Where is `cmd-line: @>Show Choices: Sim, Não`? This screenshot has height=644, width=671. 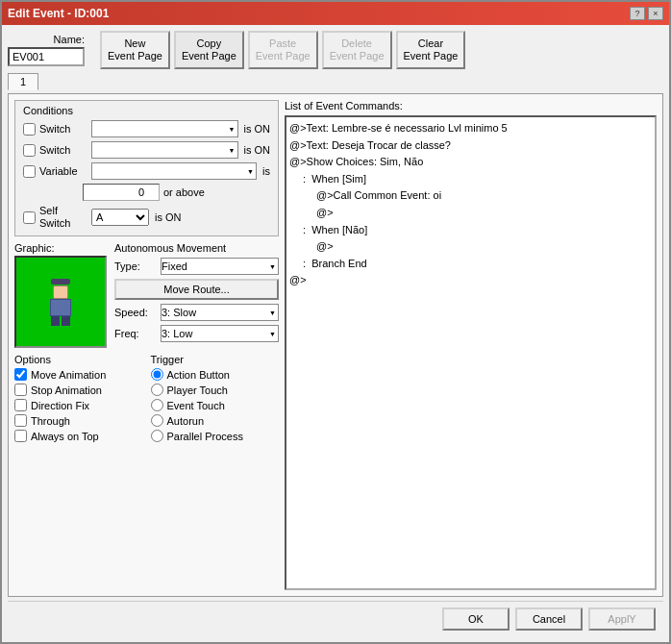
cmd-line: @>Show Choices: Sim, Não is located at coordinates (471, 162).